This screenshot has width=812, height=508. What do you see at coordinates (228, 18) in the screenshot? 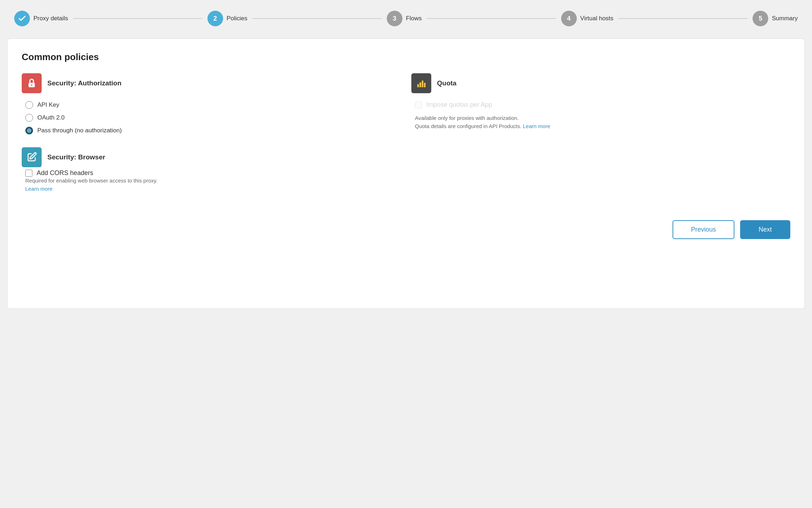
I see `step-policies: 2 Policies` at bounding box center [228, 18].